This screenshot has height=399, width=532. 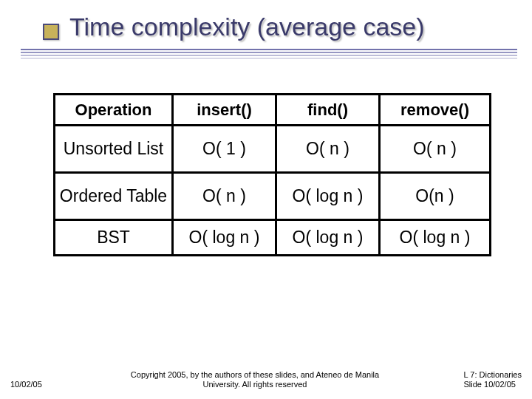 What do you see at coordinates (269, 55) in the screenshot?
I see `title-underline` at bounding box center [269, 55].